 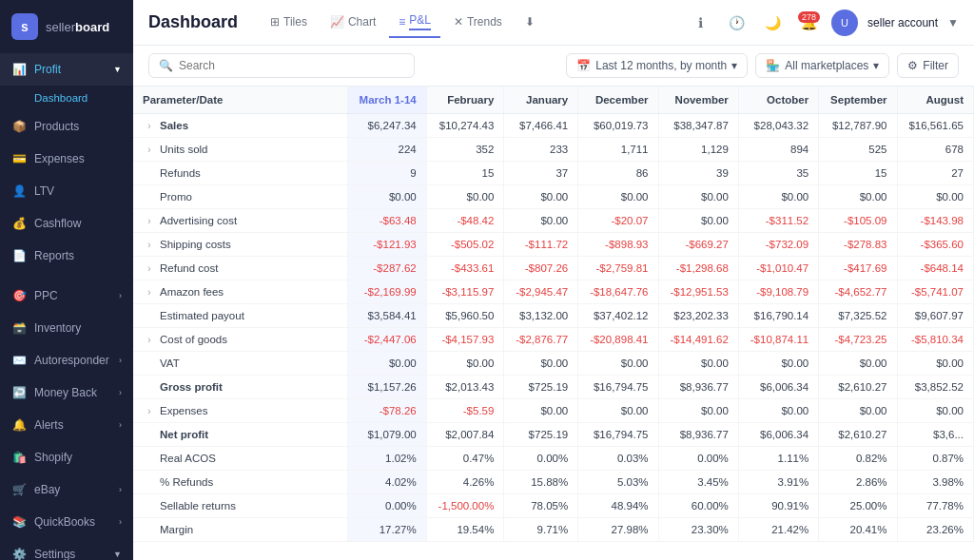 I want to click on account-chevron-icon: ▼, so click(x=953, y=23).